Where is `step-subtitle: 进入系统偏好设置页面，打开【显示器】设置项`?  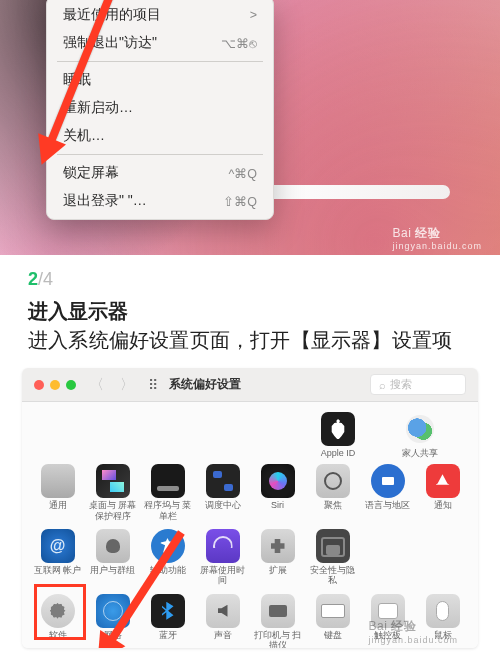 step-subtitle: 进入系统偏好设置页面，打开【显示器】设置项 is located at coordinates (250, 340).